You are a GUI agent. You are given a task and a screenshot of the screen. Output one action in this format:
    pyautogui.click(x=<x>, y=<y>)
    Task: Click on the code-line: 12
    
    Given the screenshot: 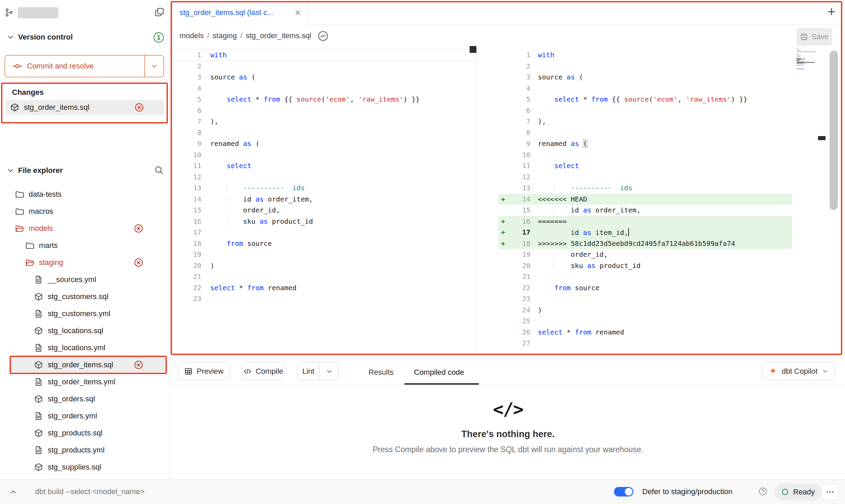 What is the action you would take?
    pyautogui.click(x=325, y=177)
    